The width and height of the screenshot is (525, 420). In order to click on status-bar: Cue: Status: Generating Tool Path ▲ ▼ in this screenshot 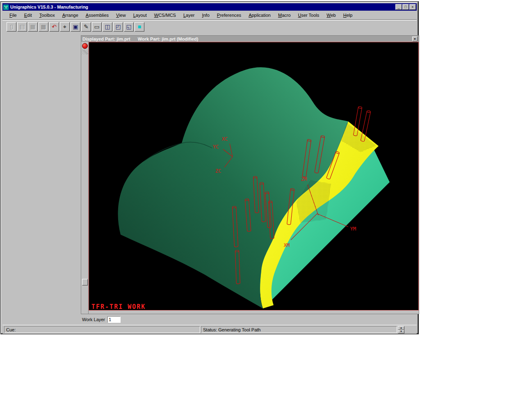, I will do `click(210, 329)`.